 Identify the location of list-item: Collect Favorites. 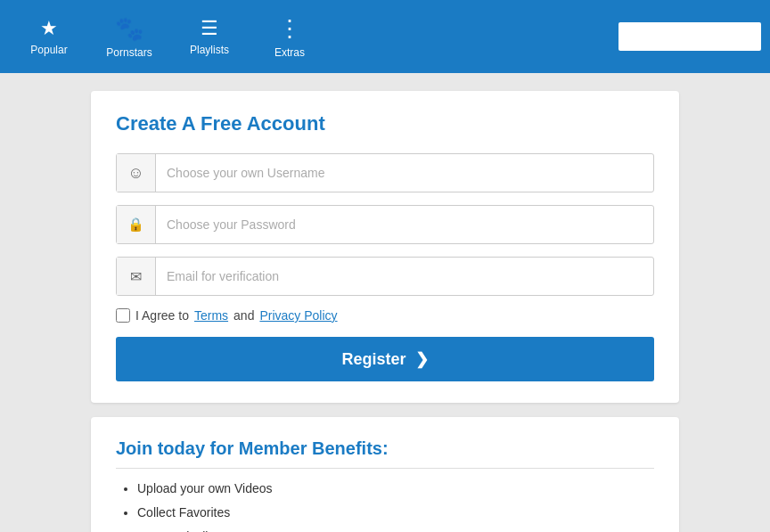
(396, 513).